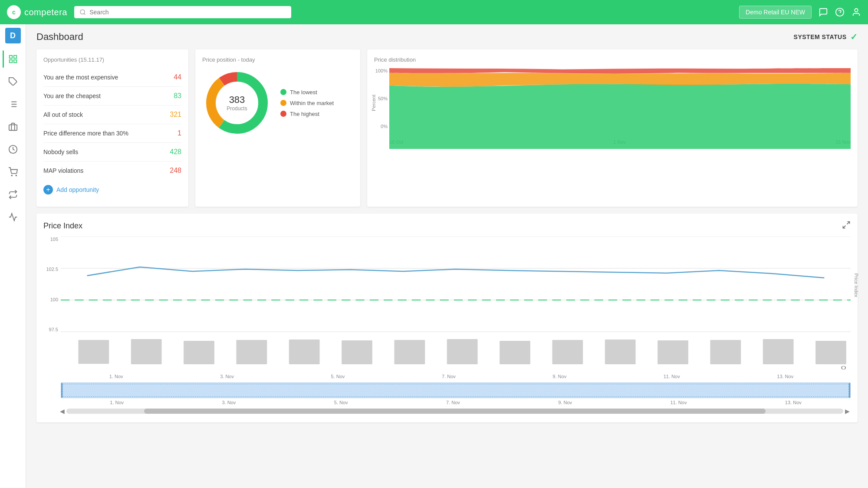 The image size is (868, 488). Describe the element at coordinates (820, 37) in the screenshot. I see `system-status-label: SYSTEM STATUS` at that location.